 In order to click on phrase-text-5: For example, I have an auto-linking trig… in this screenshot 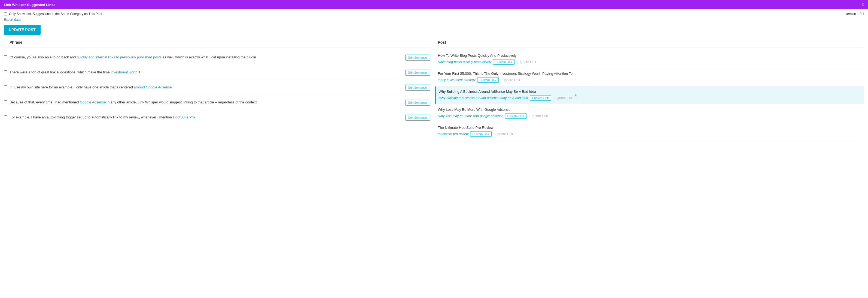, I will do `click(206, 117)`.